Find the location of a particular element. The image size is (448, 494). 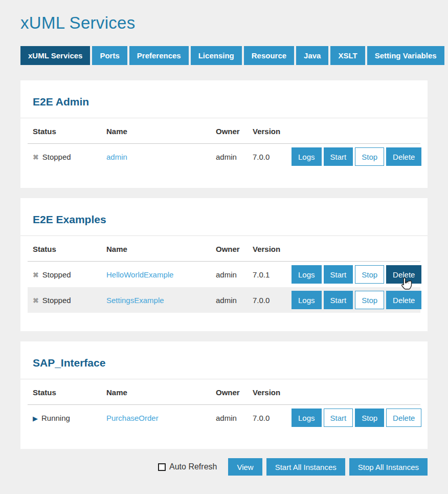

section-title: E2E Examples is located at coordinates (224, 220).